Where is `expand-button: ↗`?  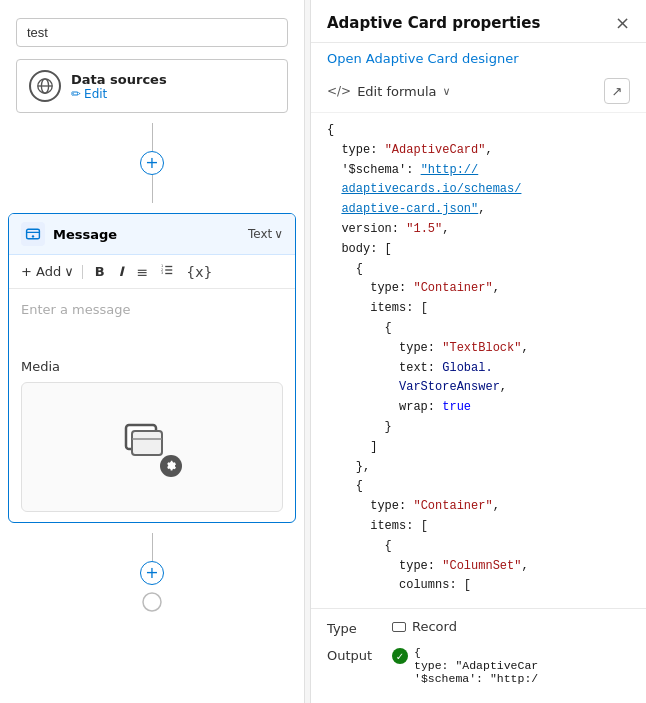 expand-button: ↗ is located at coordinates (617, 91).